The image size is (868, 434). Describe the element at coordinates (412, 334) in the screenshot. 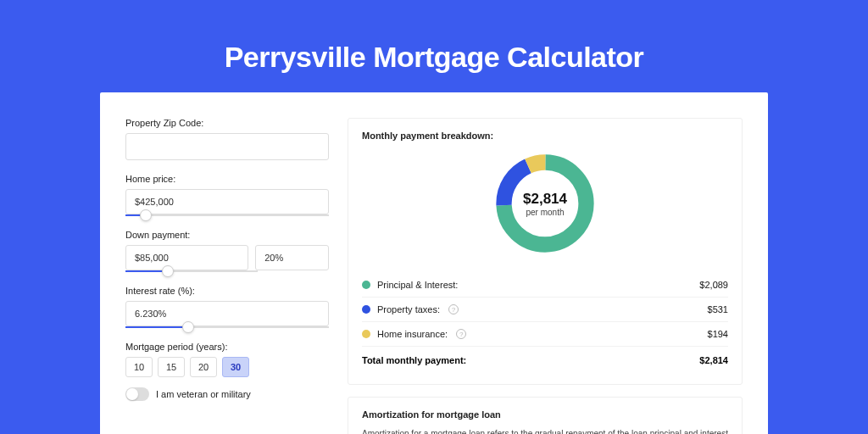

I see `legend-label: Home insurance:` at that location.